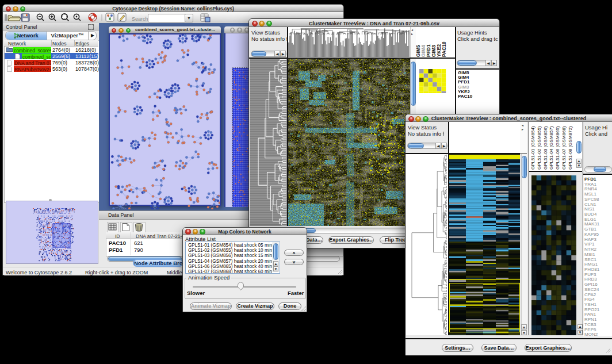  What do you see at coordinates (551, 148) in the screenshot?
I see `svg-text: GPL51-04 (GSM857)` at bounding box center [551, 148].